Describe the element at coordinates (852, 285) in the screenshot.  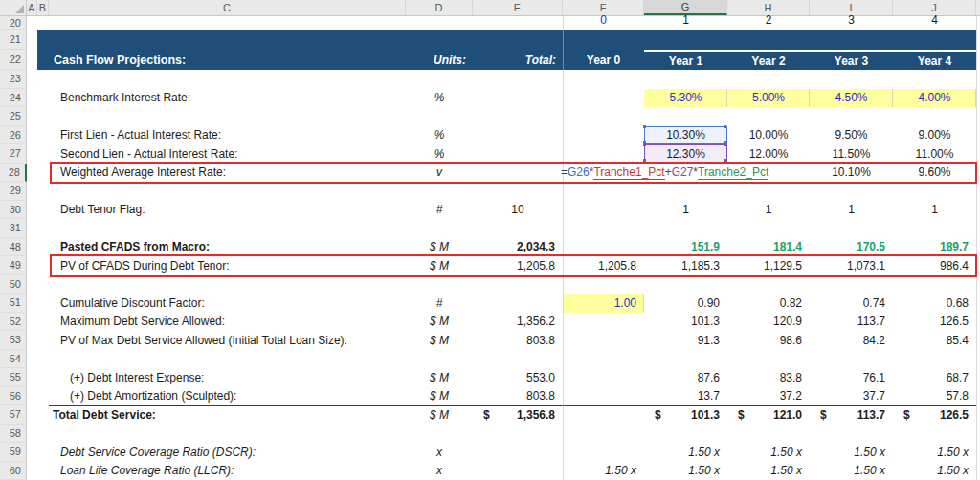
I see `cell-I50` at that location.